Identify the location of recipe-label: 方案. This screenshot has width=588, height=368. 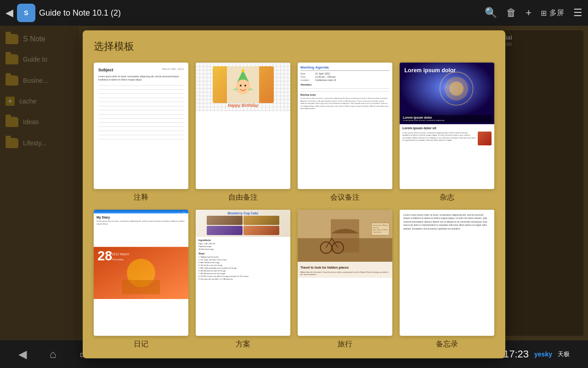
(243, 344).